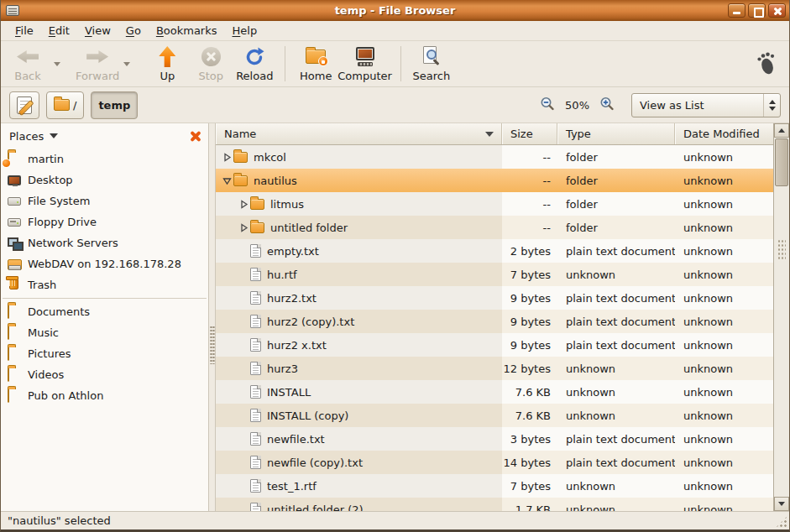 Image resolution: width=790 pixels, height=532 pixels. What do you see at coordinates (104, 201) in the screenshot?
I see `sidebar-item-filesystem: File System` at bounding box center [104, 201].